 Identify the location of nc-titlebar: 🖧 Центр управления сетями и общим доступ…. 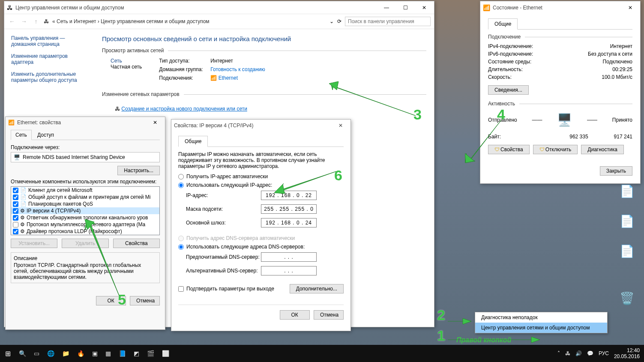
(219, 8).